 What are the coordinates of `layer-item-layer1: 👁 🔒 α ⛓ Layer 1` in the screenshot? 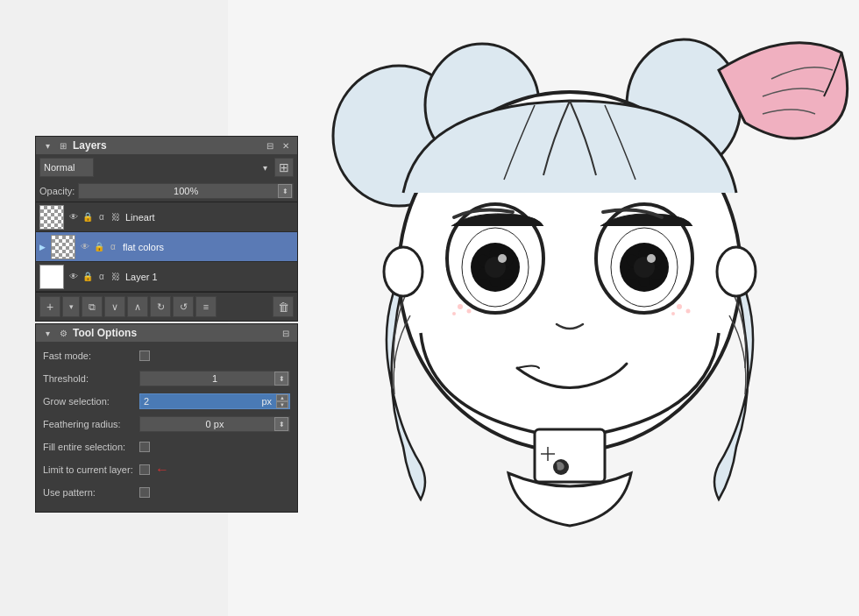 It's located at (167, 277).